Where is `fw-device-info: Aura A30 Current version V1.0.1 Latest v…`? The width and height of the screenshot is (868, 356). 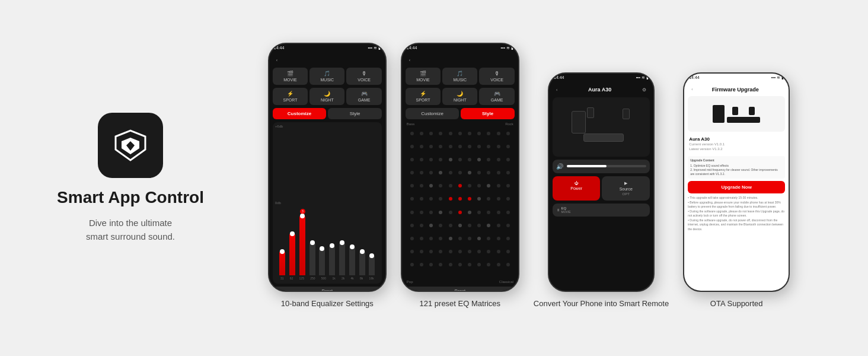 fw-device-info: Aura A30 Current version V1.0.1 Latest v… is located at coordinates (736, 144).